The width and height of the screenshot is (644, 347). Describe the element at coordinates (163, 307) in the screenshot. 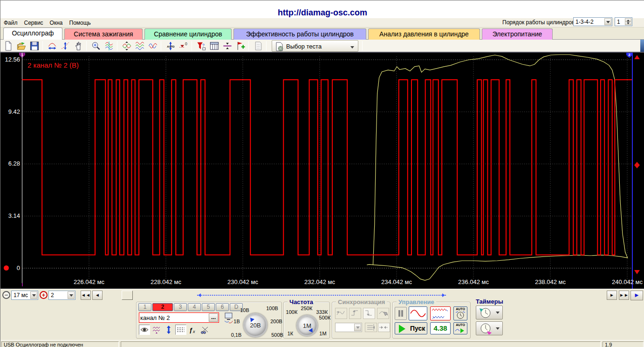

I see `channel-button-2: 2` at that location.